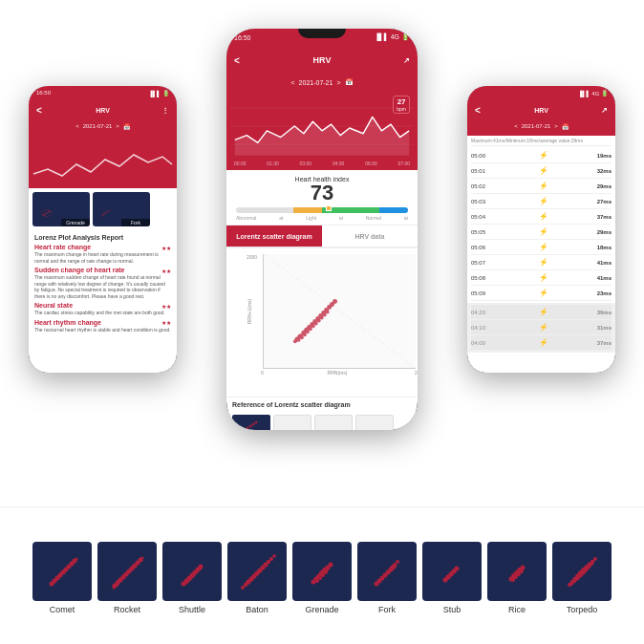 The height and width of the screenshot is (644, 644). Describe the element at coordinates (159, 94) in the screenshot. I see `left-signal: ▐▌▌ 🔋` at that location.